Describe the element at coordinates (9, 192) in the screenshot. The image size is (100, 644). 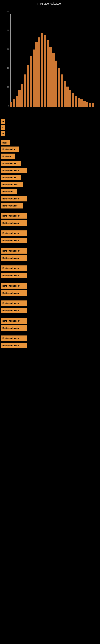
I see `bottleneck-result-7: Bottleneck` at that location.